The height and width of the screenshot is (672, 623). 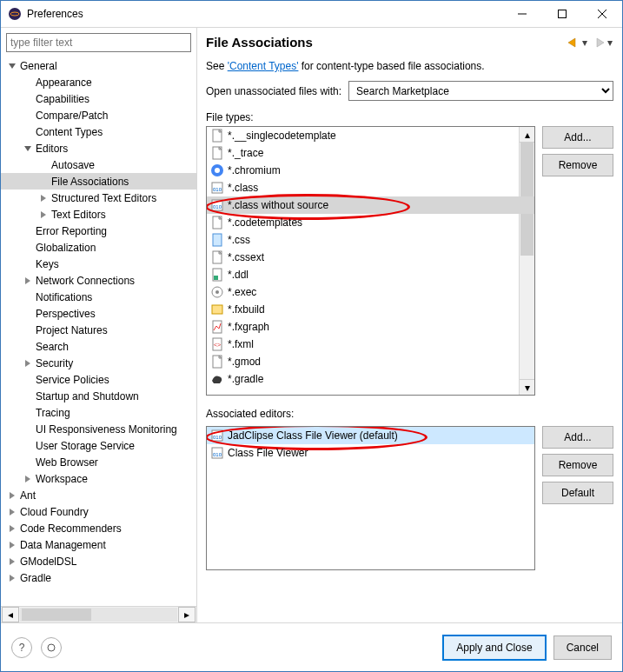 What do you see at coordinates (99, 115) in the screenshot?
I see `tree-item: Compare/Patch` at bounding box center [99, 115].